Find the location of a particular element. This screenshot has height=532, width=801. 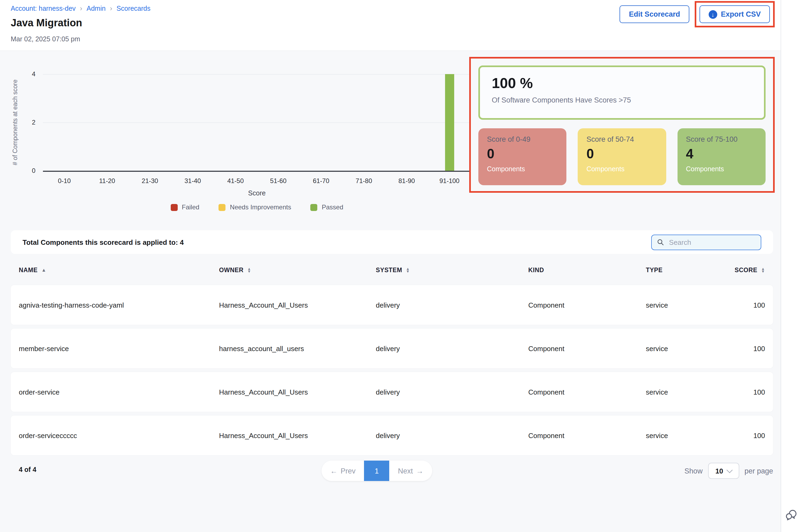

column-label: OWNER is located at coordinates (231, 270).